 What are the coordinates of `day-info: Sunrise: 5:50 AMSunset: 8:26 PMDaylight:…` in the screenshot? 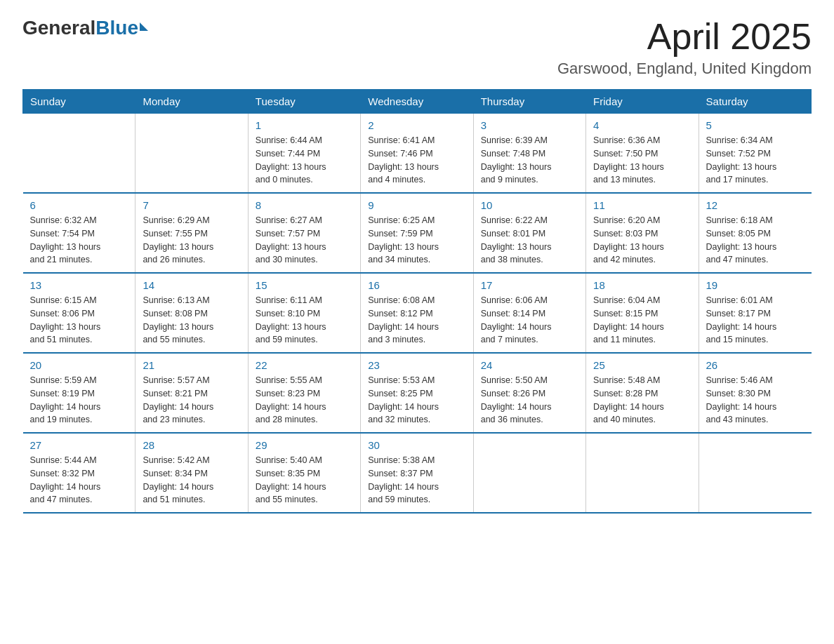 It's located at (529, 400).